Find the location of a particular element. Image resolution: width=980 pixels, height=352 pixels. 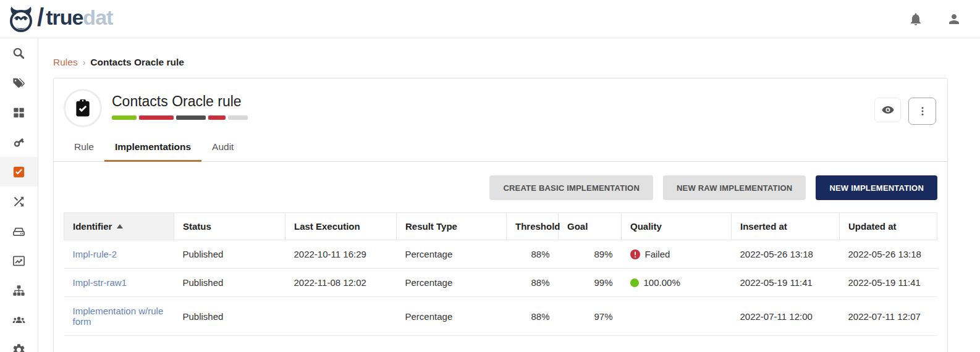

logo-word-primary: true is located at coordinates (64, 17).